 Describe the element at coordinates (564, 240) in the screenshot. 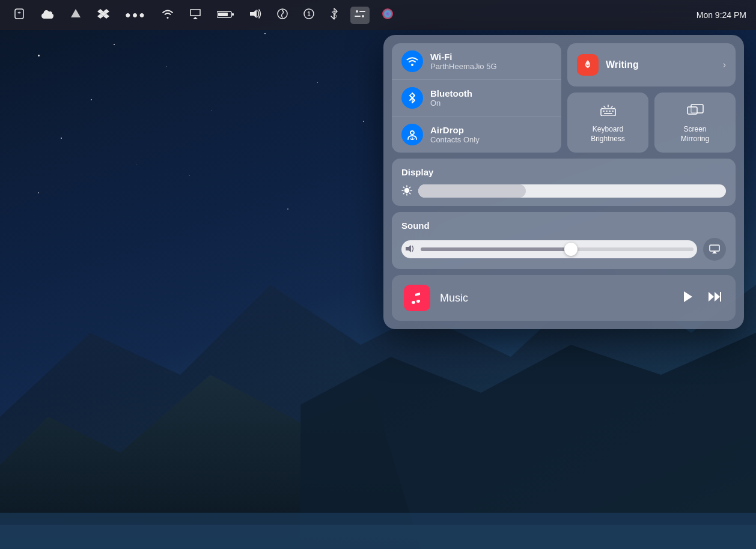

I see `sound-section: Sound` at that location.